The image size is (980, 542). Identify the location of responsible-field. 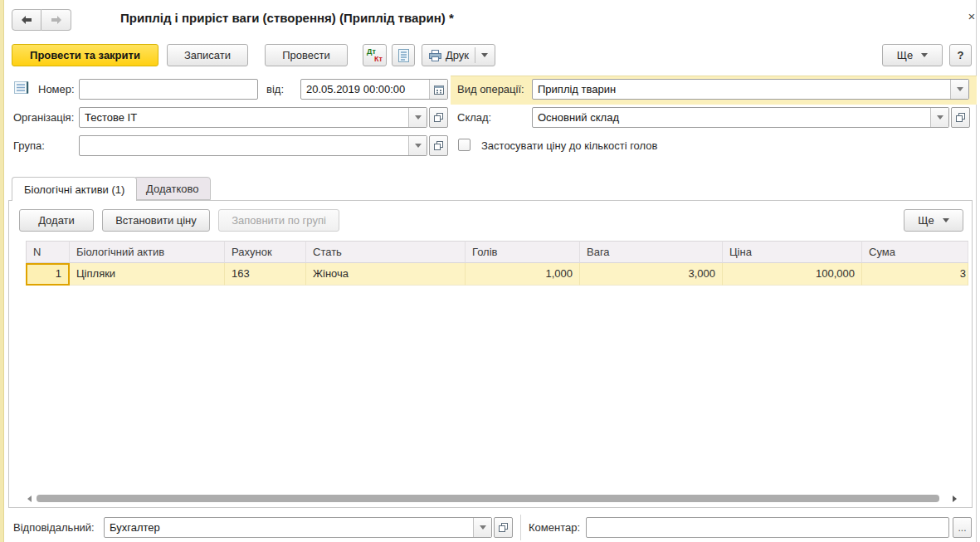
(298, 528).